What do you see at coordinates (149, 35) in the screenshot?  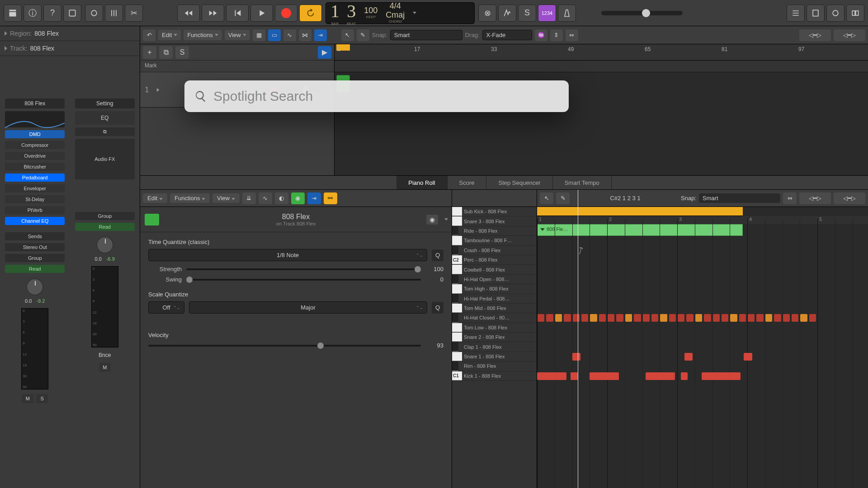 I see `back-button: ↶` at bounding box center [149, 35].